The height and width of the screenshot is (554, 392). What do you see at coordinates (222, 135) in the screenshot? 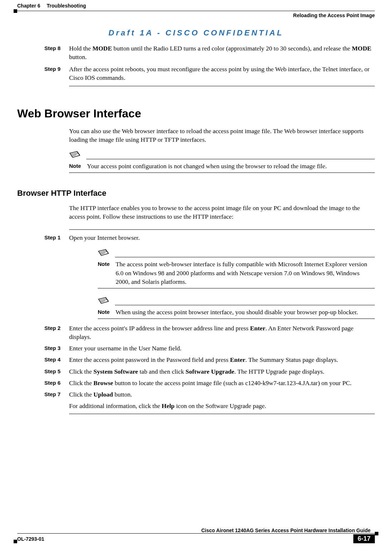
I see `intro-paragraph: You can also use the Web browser interfa…` at bounding box center [222, 135].